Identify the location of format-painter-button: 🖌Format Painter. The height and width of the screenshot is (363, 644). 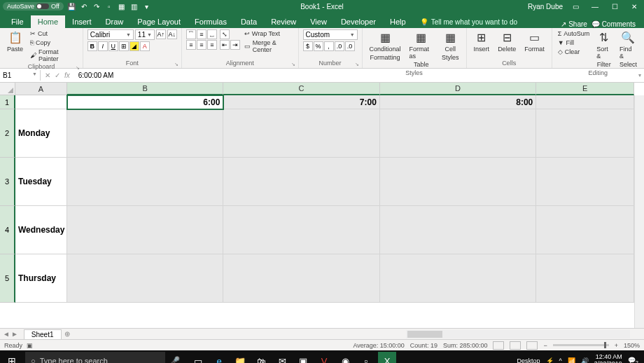
(53, 55).